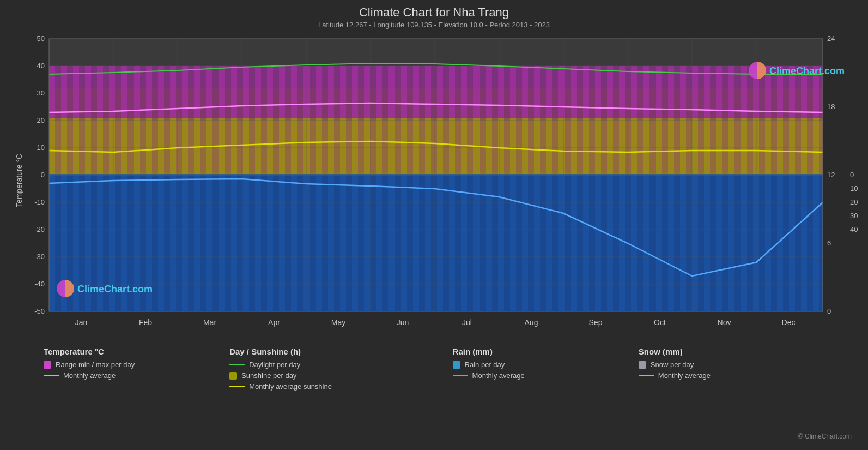 Image resolution: width=868 pixels, height=450 pixels. Describe the element at coordinates (485, 364) in the screenshot. I see `legend-rain-label: Rain per day` at that location.